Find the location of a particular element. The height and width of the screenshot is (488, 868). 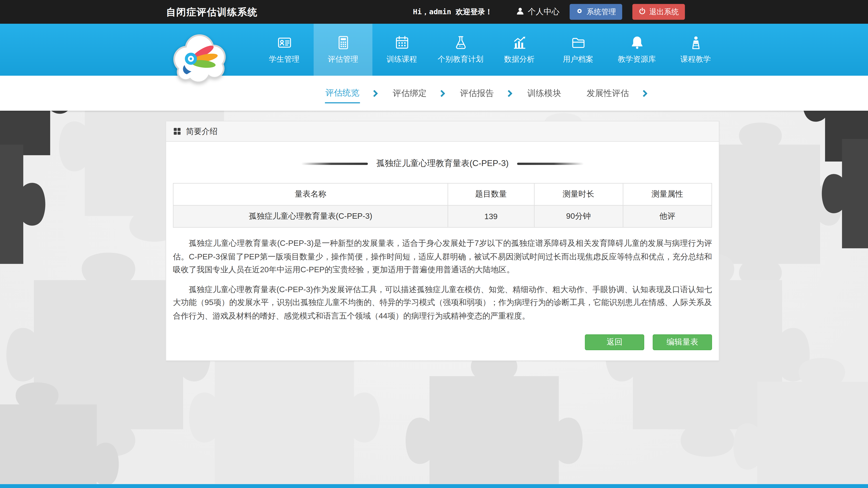

crumb-assessment-report: 评估报告 is located at coordinates (477, 93).